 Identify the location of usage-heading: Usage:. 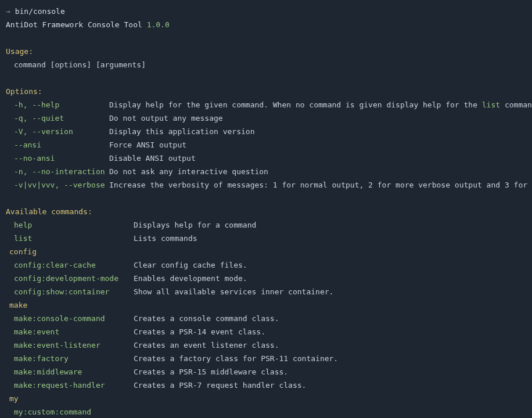
(266, 51).